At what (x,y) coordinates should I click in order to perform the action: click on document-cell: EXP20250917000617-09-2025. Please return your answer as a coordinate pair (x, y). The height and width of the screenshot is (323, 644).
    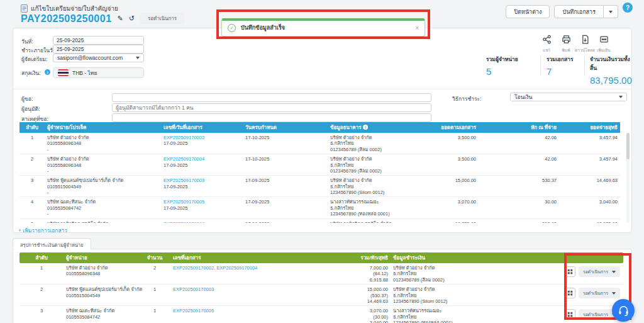
    Looking at the image, I should click on (202, 222).